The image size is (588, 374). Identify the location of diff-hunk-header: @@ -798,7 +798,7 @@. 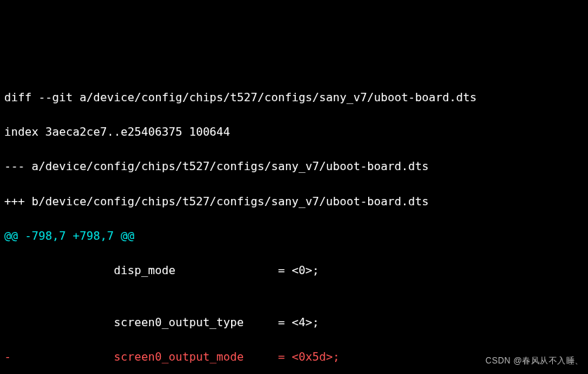
(294, 236).